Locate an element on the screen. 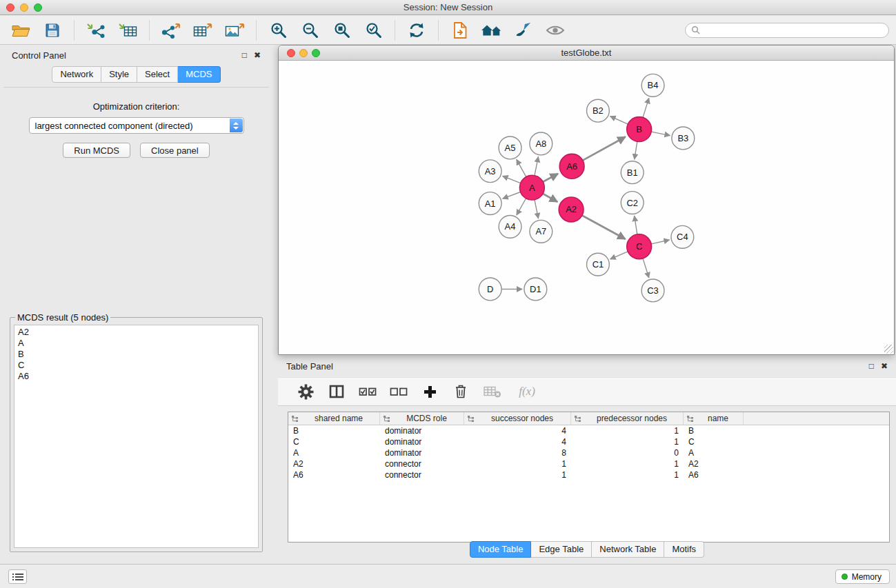  close-view-button is located at coordinates (291, 53).